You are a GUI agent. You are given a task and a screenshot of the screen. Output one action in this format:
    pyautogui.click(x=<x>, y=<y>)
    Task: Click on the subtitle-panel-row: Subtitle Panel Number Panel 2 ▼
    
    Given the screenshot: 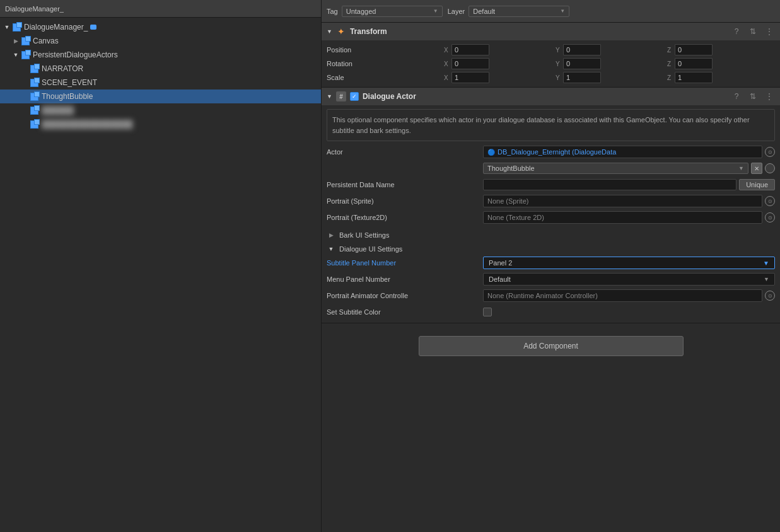 What is the action you would take?
    pyautogui.click(x=551, y=263)
    